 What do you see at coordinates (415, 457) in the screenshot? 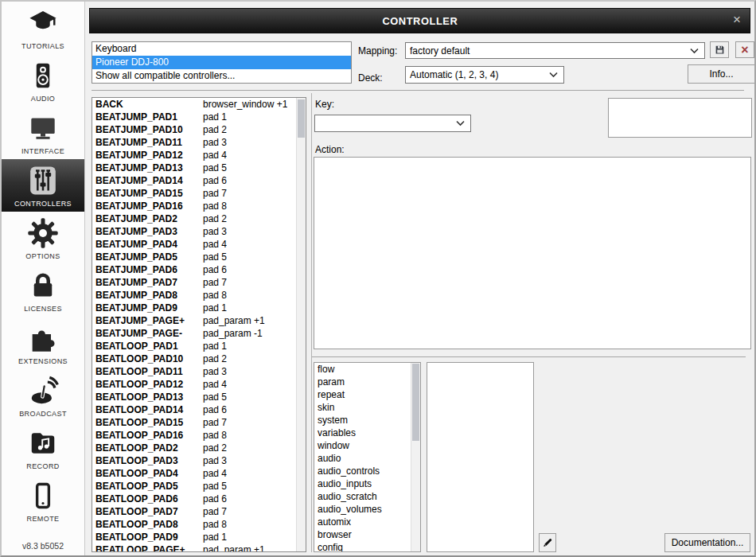
I see `category-scrollbar` at bounding box center [415, 457].